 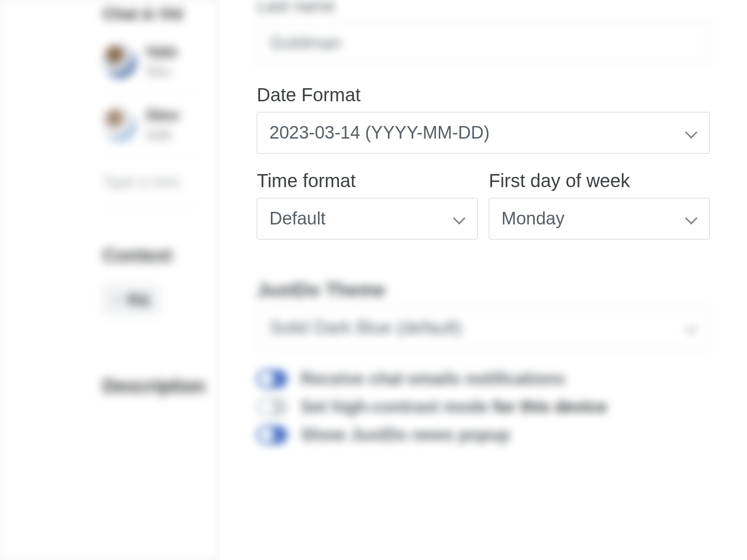 I want to click on first-day-select: Monday, so click(x=599, y=218).